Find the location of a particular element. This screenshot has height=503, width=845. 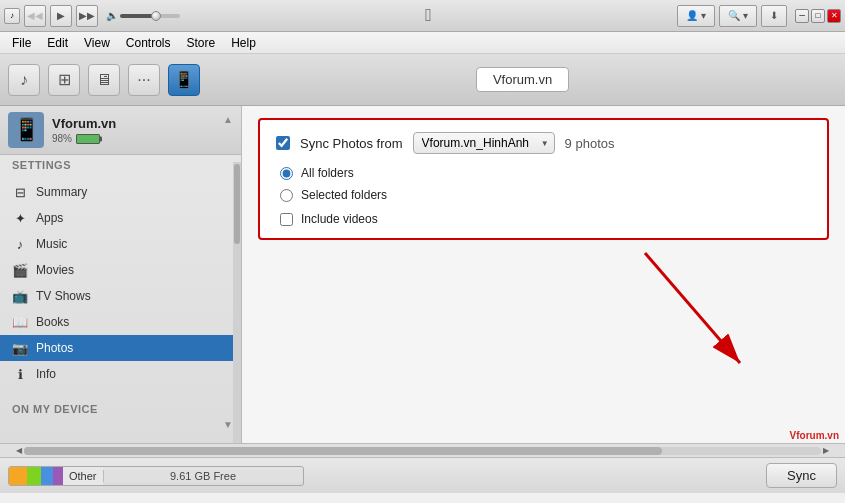

toolbar-more-btn: ··· is located at coordinates (144, 80).